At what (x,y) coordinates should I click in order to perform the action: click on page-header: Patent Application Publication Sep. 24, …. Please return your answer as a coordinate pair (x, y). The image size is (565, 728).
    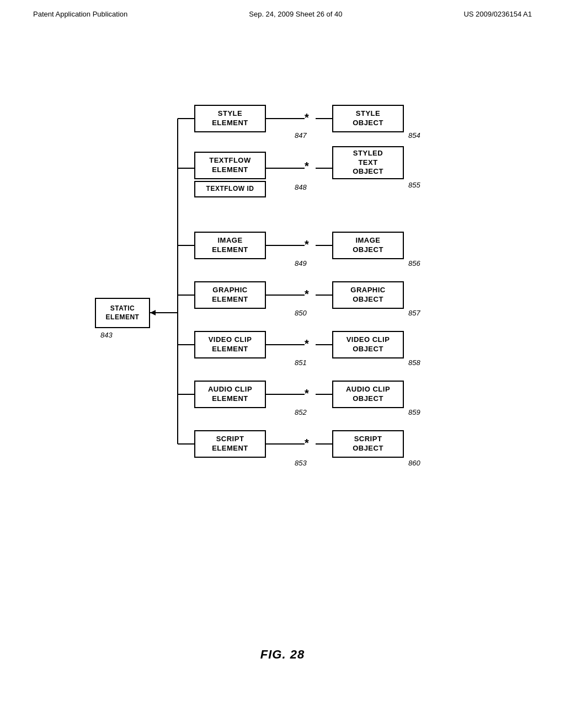
    Looking at the image, I should click on (282, 9).